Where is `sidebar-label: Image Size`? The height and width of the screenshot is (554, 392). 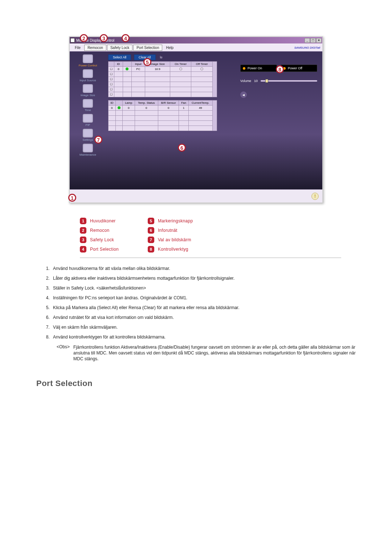
sidebar-label: Image Size is located at coordinates (88, 95).